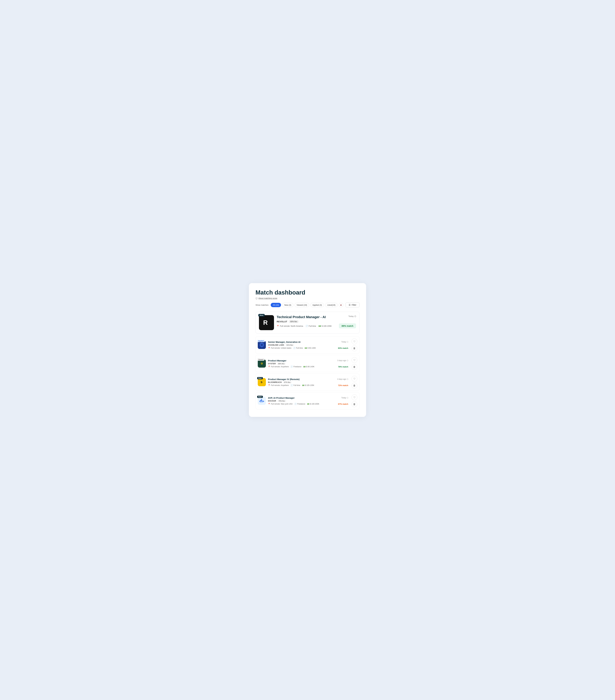  Describe the element at coordinates (354, 364) in the screenshot. I see `oyster-actions: ♡ 🗑` at that location.